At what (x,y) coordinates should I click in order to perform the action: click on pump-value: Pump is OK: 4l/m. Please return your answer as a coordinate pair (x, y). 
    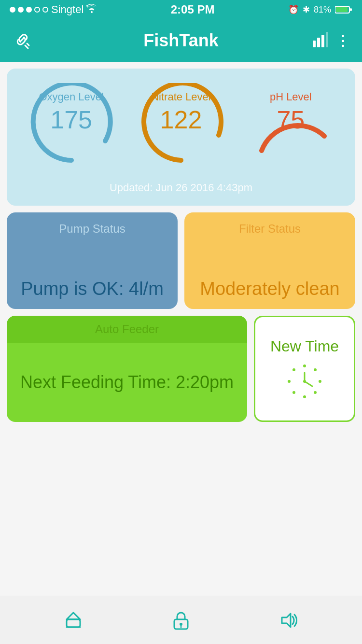
    Looking at the image, I should click on (92, 289).